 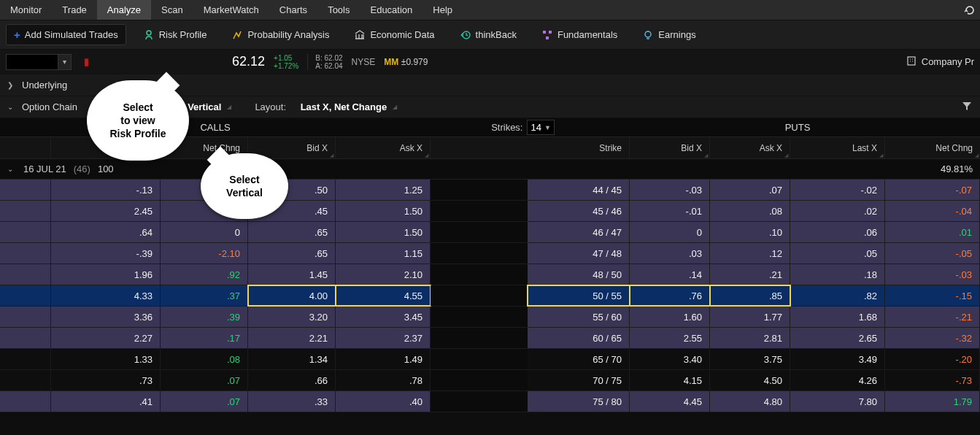 What do you see at coordinates (383, 401) in the screenshot?
I see `cell: .40` at bounding box center [383, 401].